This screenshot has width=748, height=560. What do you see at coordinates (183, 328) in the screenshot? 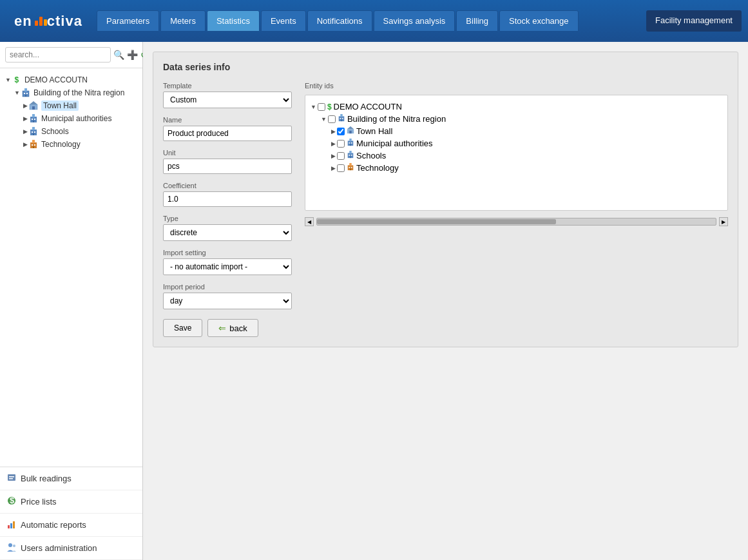
I see `save-button: Save` at bounding box center [183, 328].